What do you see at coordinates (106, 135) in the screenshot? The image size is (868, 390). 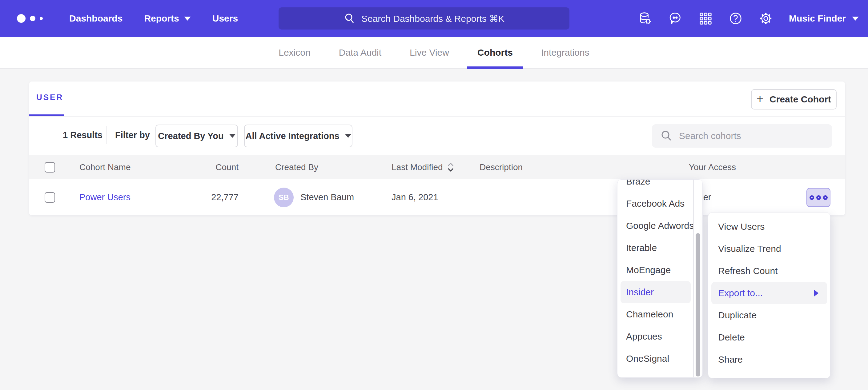 I see `divider` at bounding box center [106, 135].